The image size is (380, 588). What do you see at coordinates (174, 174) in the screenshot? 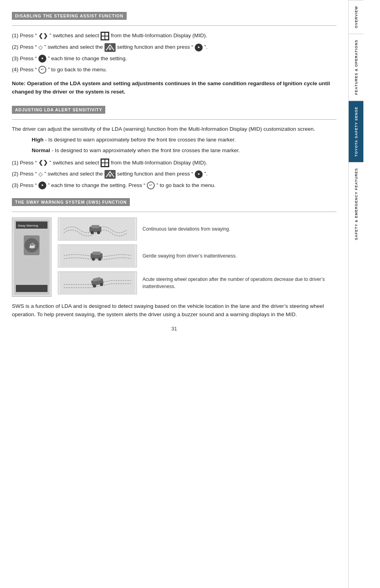
I see `section2-step2: (2) Press “ ◇ ” switches and select the …` at bounding box center [174, 174].